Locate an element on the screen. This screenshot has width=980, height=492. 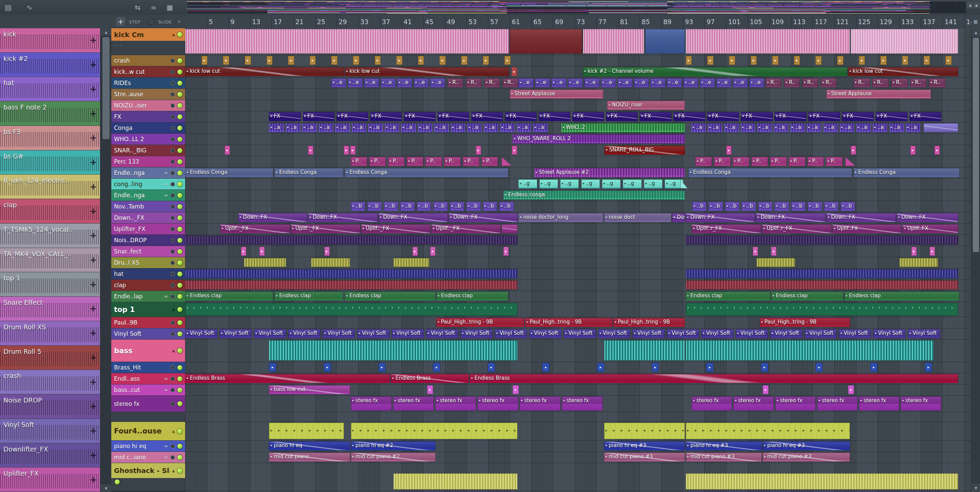
track-lane-cong-ling: ▸..g▸..g▸..g▸..g▸..g▸..g▸..g▸..g is located at coordinates (578, 184).